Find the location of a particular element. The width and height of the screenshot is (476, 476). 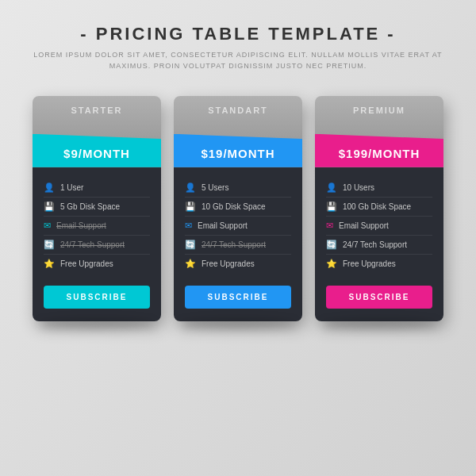

pricing-card-standart: STANDART$19/MONTH👤5 Users💾10 Gb Disk Spa… is located at coordinates (238, 209).